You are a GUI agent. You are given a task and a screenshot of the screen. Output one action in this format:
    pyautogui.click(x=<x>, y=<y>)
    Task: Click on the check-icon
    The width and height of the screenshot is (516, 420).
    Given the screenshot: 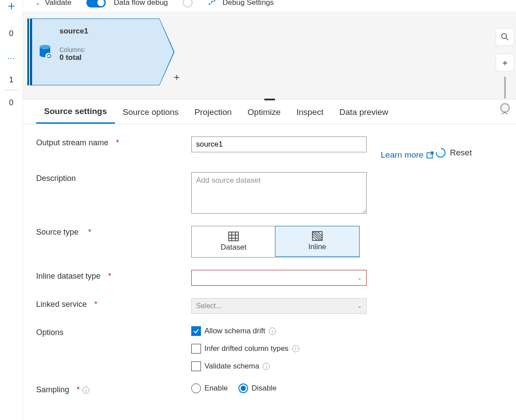 What is the action you would take?
    pyautogui.click(x=196, y=331)
    